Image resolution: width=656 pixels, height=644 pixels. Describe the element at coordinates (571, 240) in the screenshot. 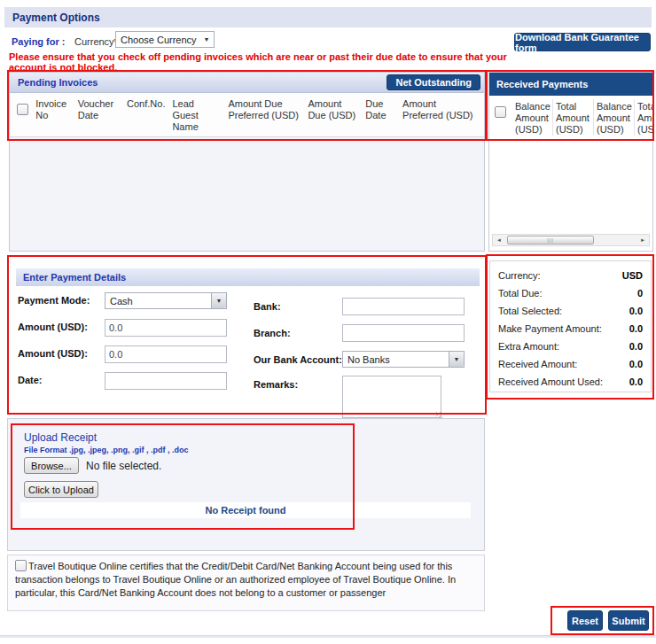

I see `horizontal-scrollbar: ◄ ||| ►` at that location.